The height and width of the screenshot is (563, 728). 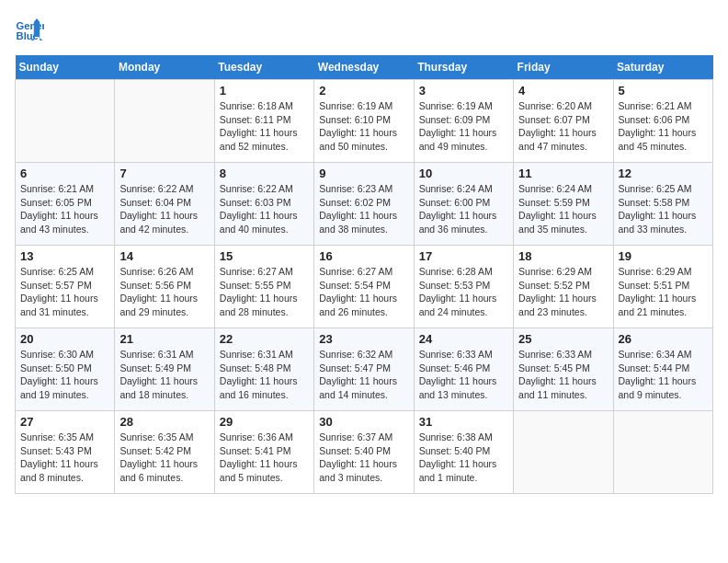 What do you see at coordinates (264, 453) in the screenshot?
I see `calendar-cell: 29Sunrise: 6:36 AMSunset: 5:41 PMDayligh…` at bounding box center [264, 453].